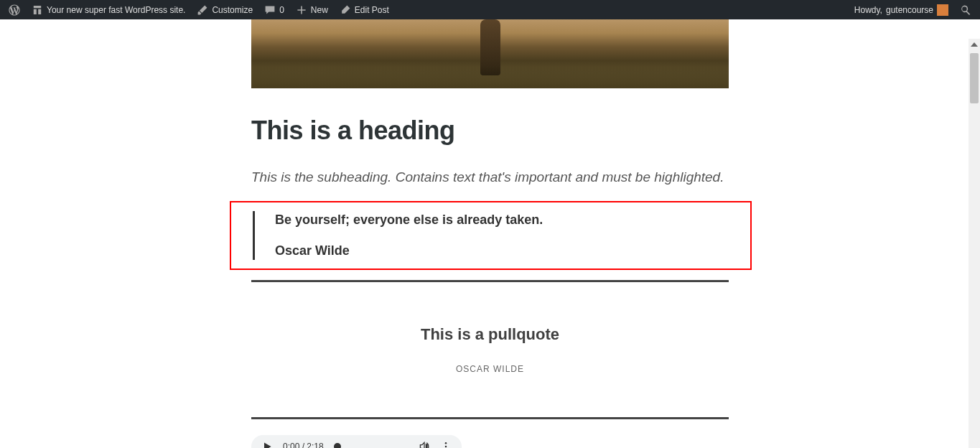 The height and width of the screenshot is (448, 980). Describe the element at coordinates (116, 10) in the screenshot. I see `site-title: Your new super fast WordPress site.` at that location.